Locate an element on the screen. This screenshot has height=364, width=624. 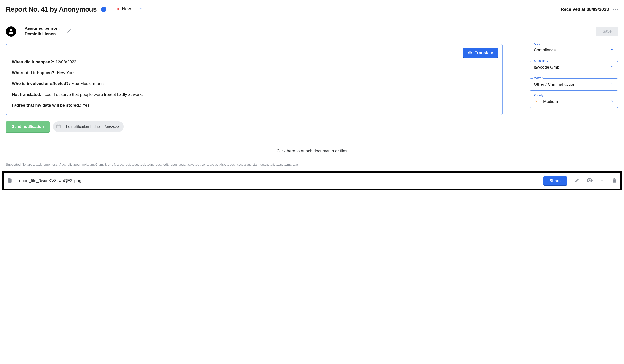
assignee-label: Assigned person: is located at coordinates (42, 29).